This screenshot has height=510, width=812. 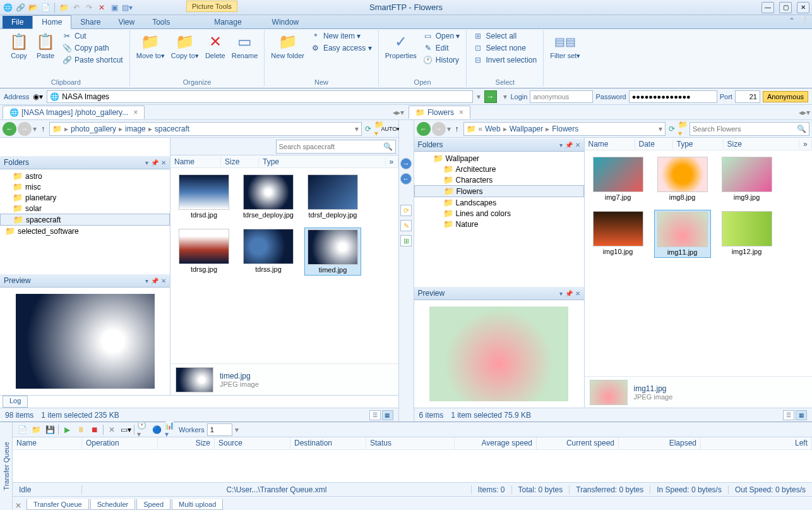 What do you see at coordinates (153, 504) in the screenshot?
I see `tq-tab-speed: Speed` at bounding box center [153, 504].